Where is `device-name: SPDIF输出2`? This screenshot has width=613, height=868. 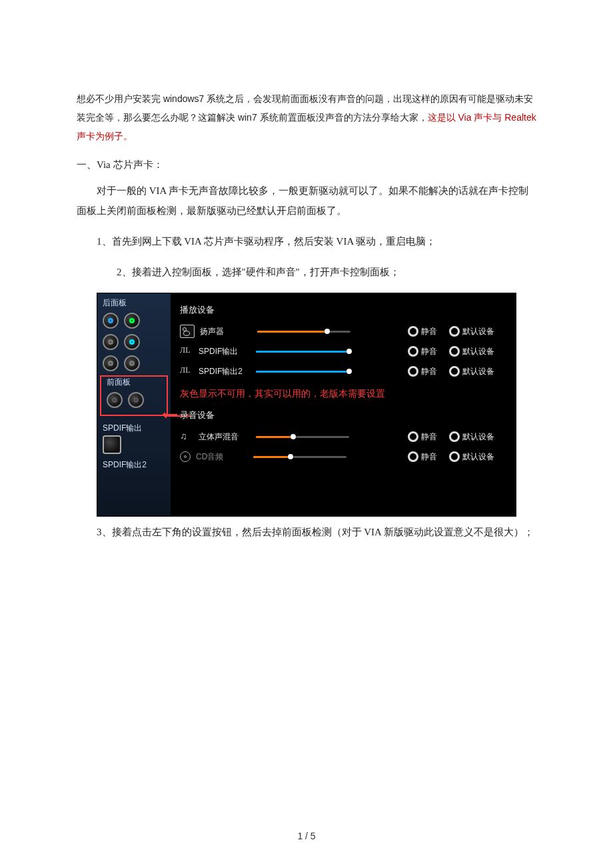 device-name: SPDIF输出2 is located at coordinates (225, 372).